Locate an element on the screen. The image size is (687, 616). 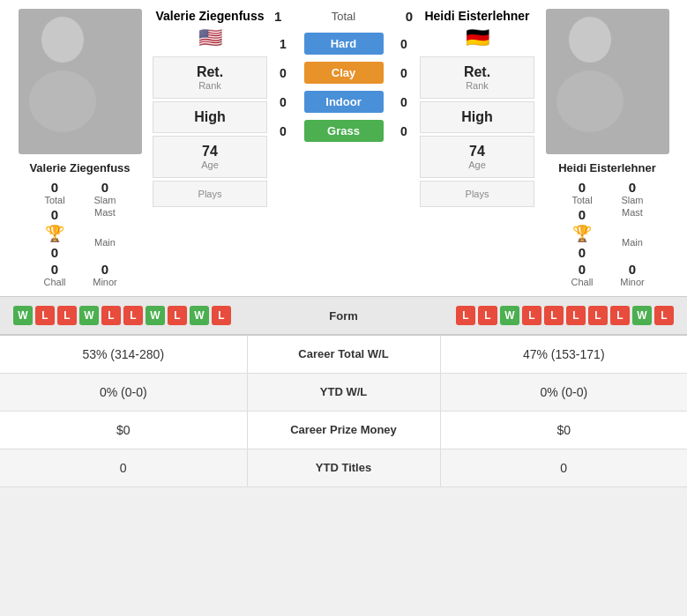
left-stat-slam: 0 Slam is located at coordinates (106, 192).